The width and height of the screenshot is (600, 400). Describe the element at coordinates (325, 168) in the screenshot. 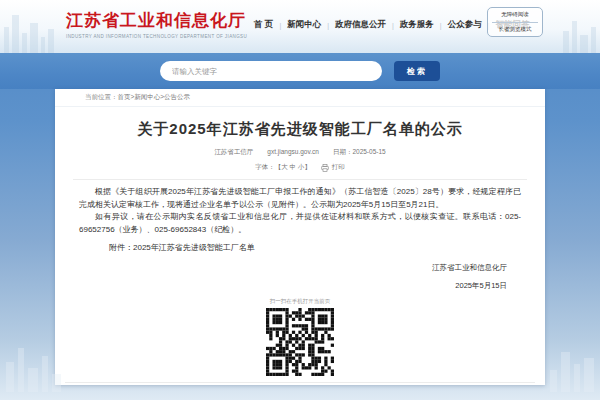

I see `printer-icon` at that location.